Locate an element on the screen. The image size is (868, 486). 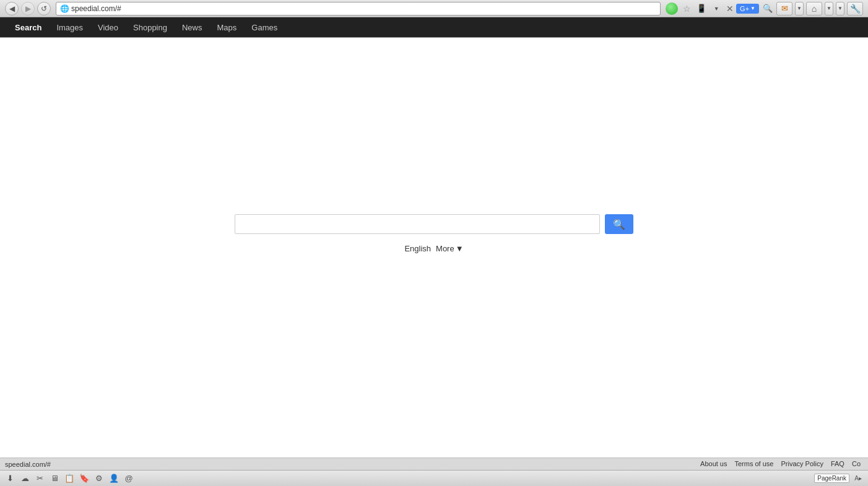
footer-terms: Terms of use is located at coordinates (754, 464).